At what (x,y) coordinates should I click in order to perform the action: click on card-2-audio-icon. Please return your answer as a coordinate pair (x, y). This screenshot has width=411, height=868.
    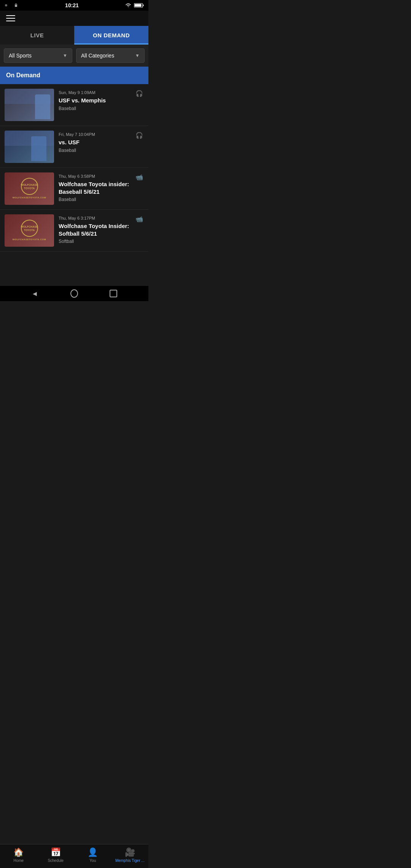
    Looking at the image, I should click on (139, 135).